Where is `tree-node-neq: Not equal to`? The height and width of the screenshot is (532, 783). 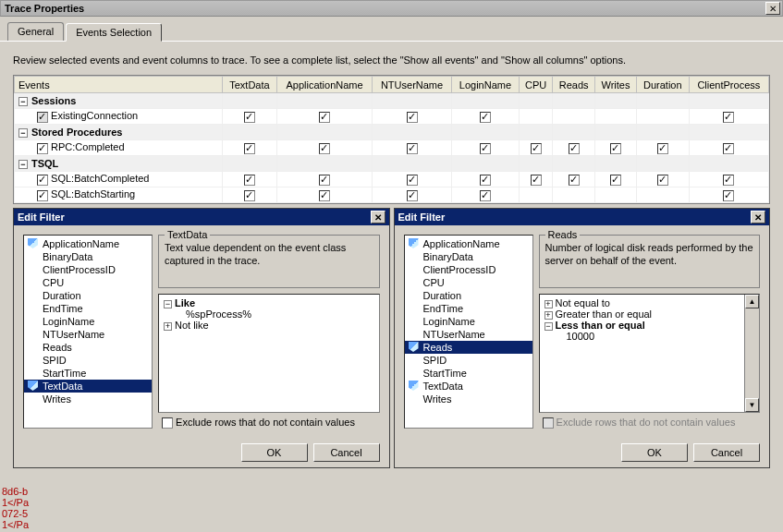 tree-node-neq: Not equal to is located at coordinates (582, 303).